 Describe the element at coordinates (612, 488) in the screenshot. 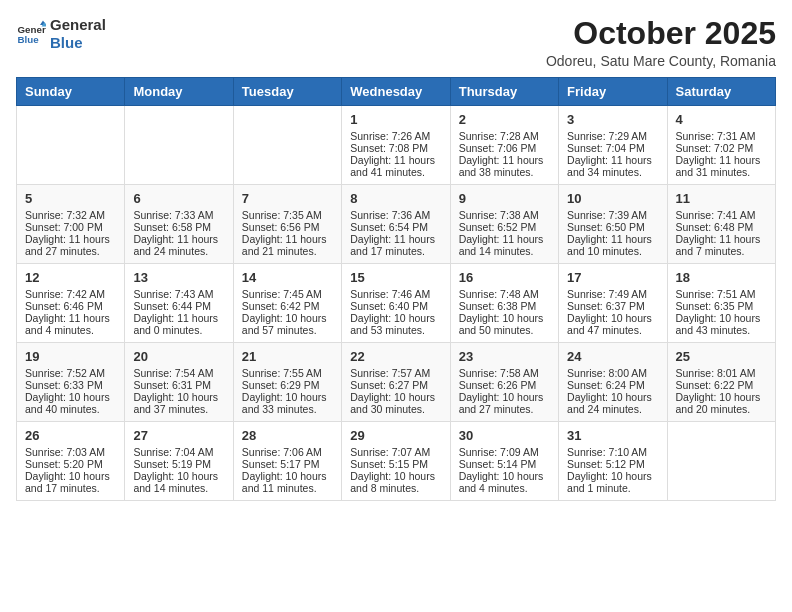

I see `day-info: and 1 minute.` at that location.